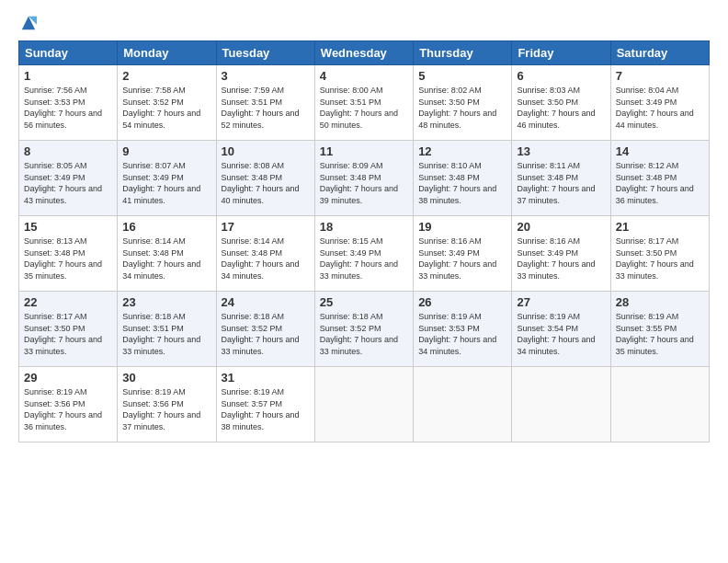 This screenshot has width=728, height=563. Describe the element at coordinates (68, 103) in the screenshot. I see `calendar-cell: 1Sunrise: 7:56 AM Sunset: 3:53 PM Daylig…` at that location.